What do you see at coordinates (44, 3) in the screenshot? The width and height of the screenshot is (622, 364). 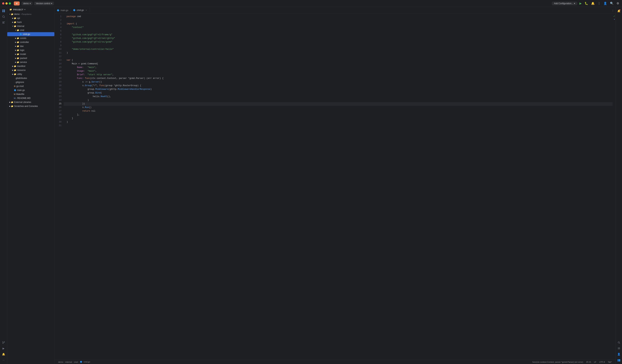 I see `vcs-dropdown: Version control ▾` at bounding box center [44, 3].